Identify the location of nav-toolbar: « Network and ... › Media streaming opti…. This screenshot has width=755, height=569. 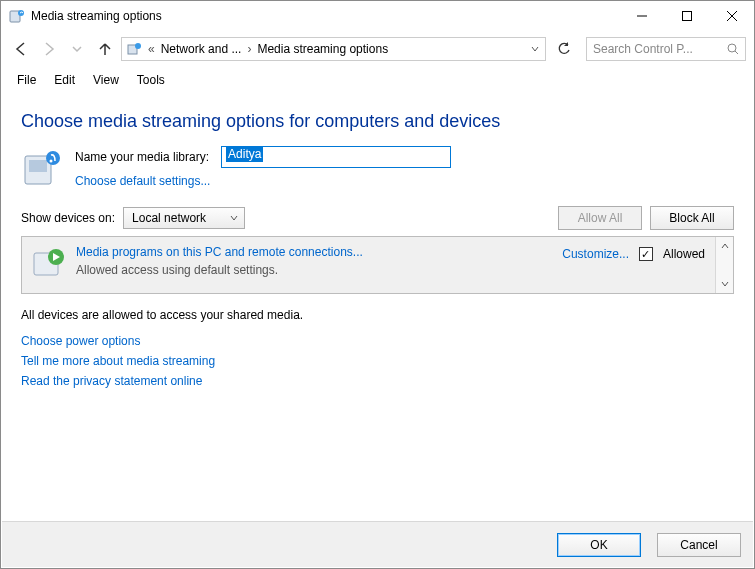
(378, 49).